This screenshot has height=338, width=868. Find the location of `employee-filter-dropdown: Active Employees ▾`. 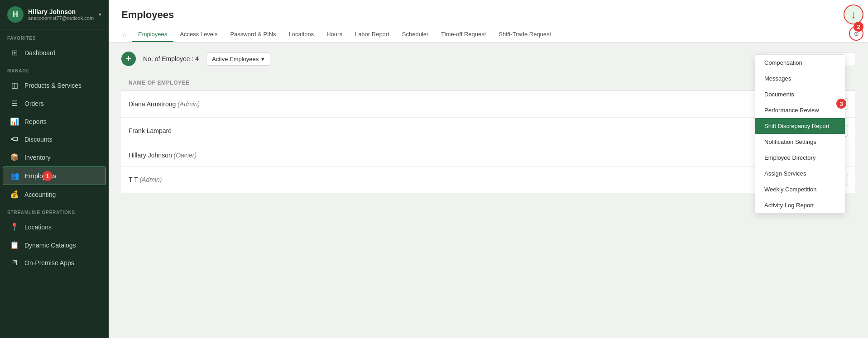

employee-filter-dropdown: Active Employees ▾ is located at coordinates (238, 59).